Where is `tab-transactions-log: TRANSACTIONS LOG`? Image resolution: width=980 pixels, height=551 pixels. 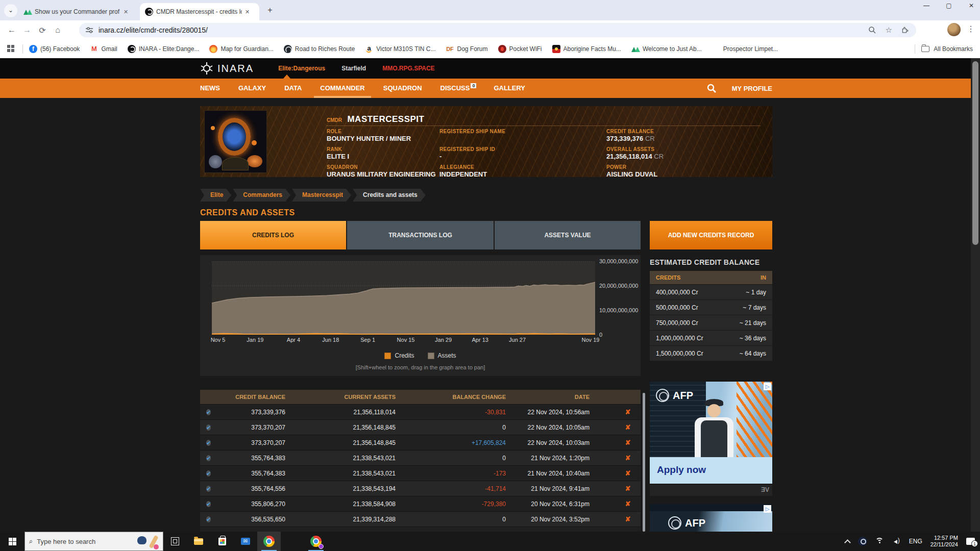
tab-transactions-log: TRANSACTIONS LOG is located at coordinates (421, 235).